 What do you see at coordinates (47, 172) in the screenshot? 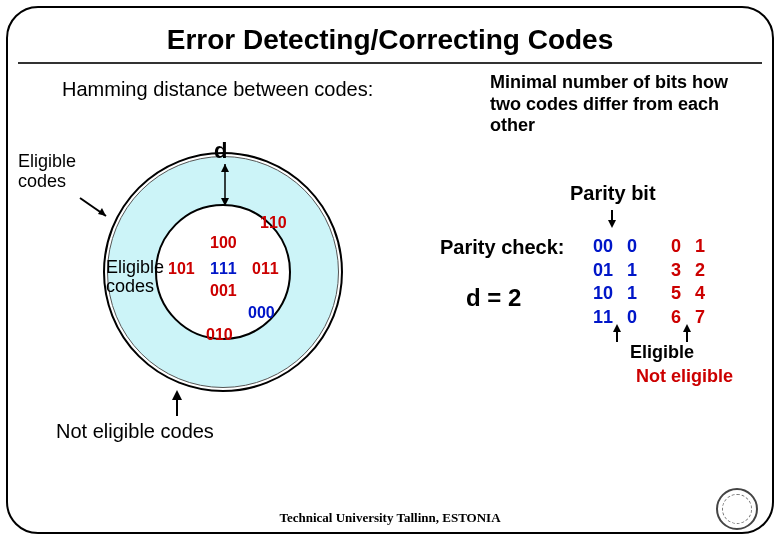
I see `eligible-codes-outer-label: Eligible codes` at bounding box center [47, 172].